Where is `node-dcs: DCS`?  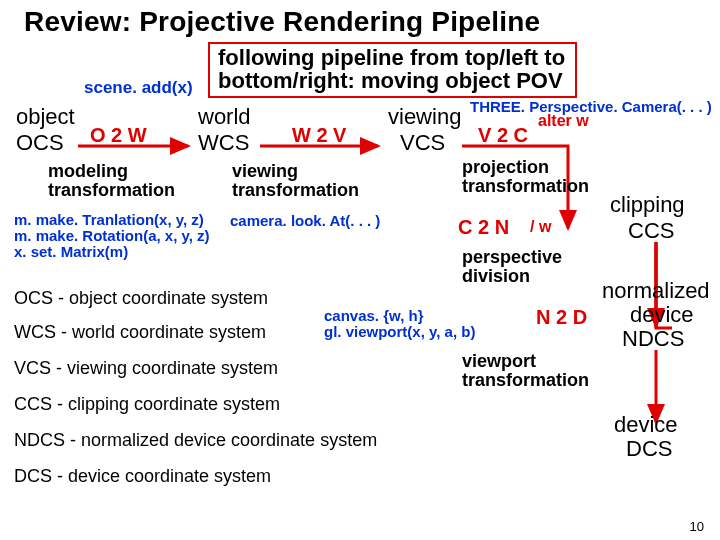
node-dcs: DCS is located at coordinates (649, 449).